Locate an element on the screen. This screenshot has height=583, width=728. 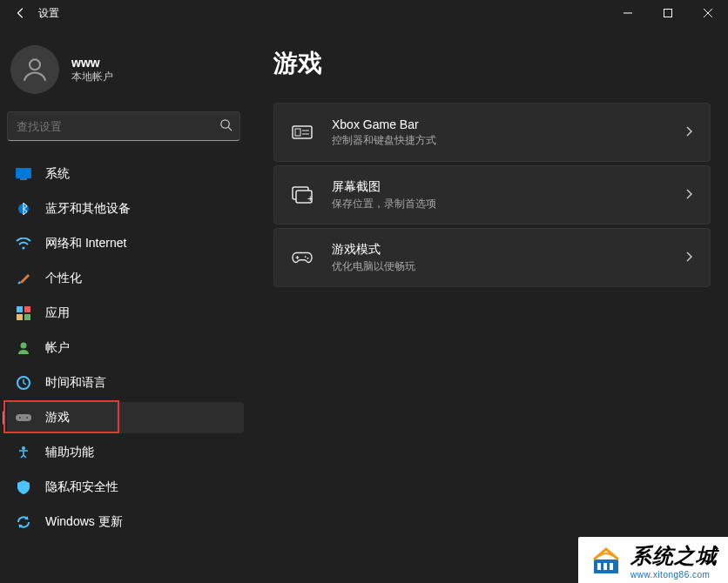
profile-block: www 本地帐户 is located at coordinates (125, 76).